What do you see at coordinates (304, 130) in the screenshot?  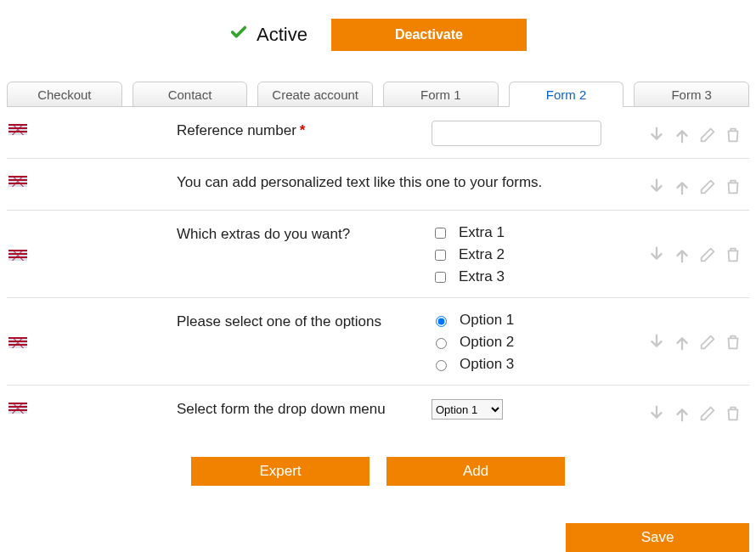 I see `field-label: Reference number*` at bounding box center [304, 130].